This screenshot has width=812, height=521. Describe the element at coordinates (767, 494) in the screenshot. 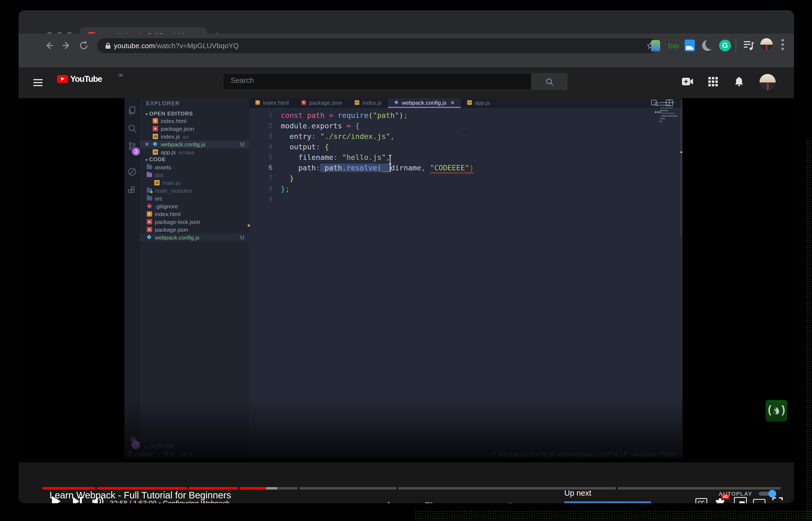

I see `autoplay-toggle` at that location.